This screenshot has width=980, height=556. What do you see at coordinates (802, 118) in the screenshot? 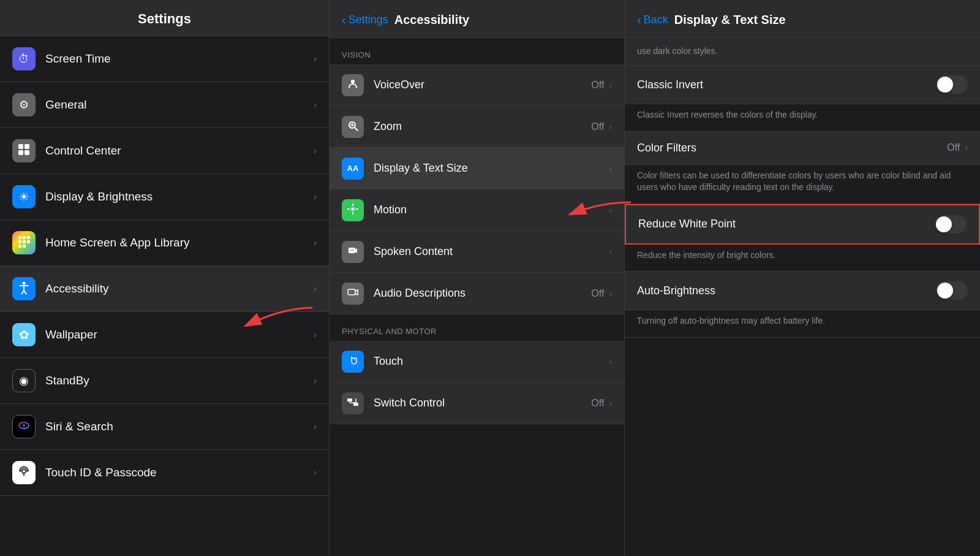
I see `classic-invert-desc-item: Classic Invert reverses the colors of th…` at bounding box center [802, 118].